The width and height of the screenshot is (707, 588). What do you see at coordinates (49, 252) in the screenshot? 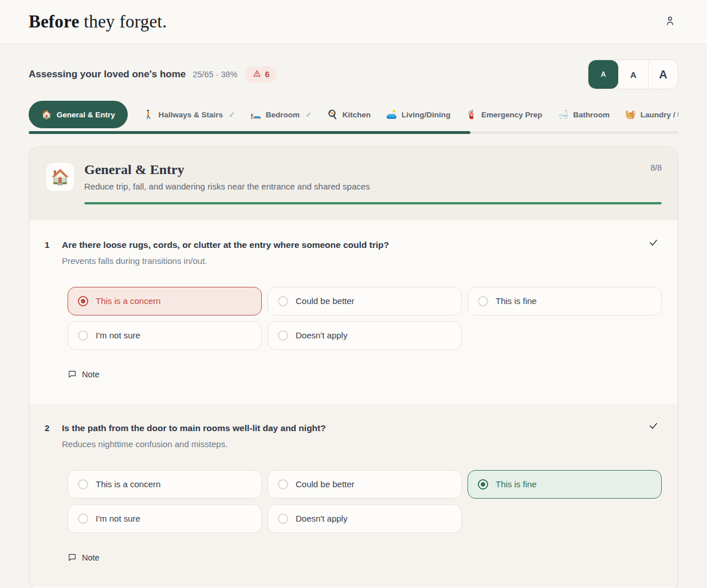
I see `question-number: 1` at bounding box center [49, 252].